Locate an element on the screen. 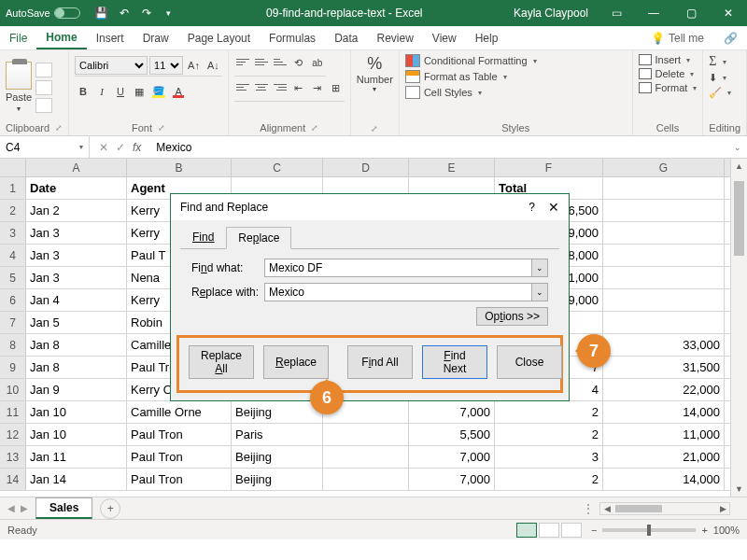 This screenshot has width=747, height=560. tab-help: Help is located at coordinates (487, 37).